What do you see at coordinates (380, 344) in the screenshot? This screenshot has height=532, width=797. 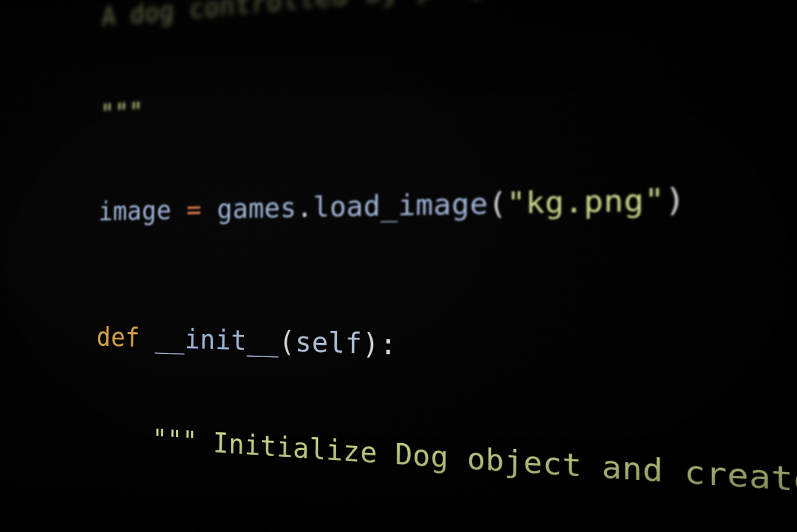 I see `paren-colon: ):` at bounding box center [380, 344].